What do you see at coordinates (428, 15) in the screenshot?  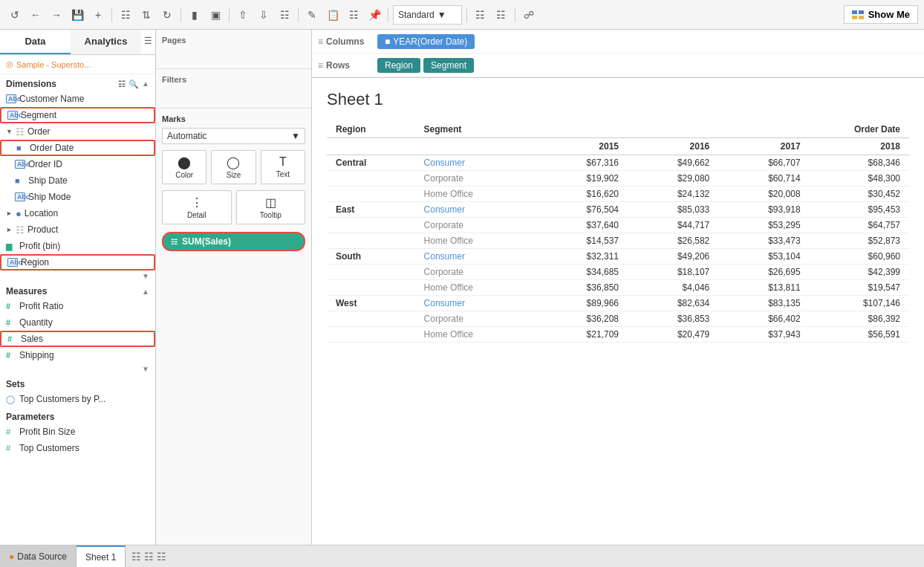 I see `standard-dropdown: Standard ▼` at bounding box center [428, 15].